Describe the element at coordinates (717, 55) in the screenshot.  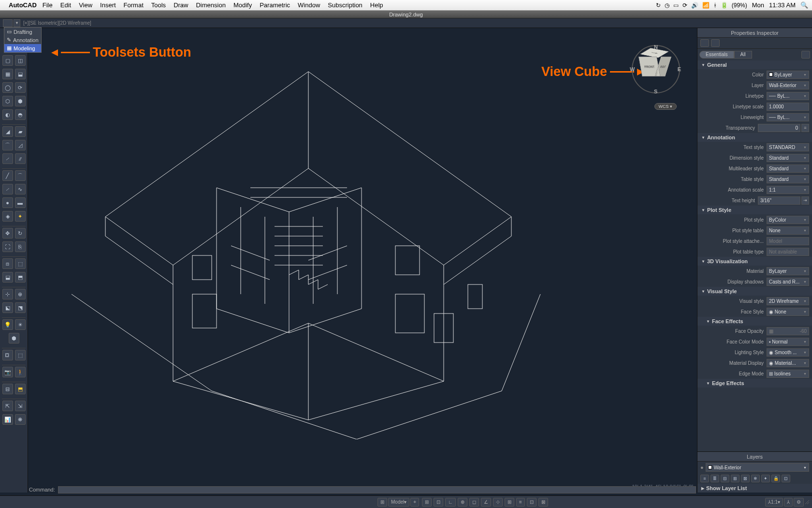
I see `pill-essentials: Essentials` at that location.